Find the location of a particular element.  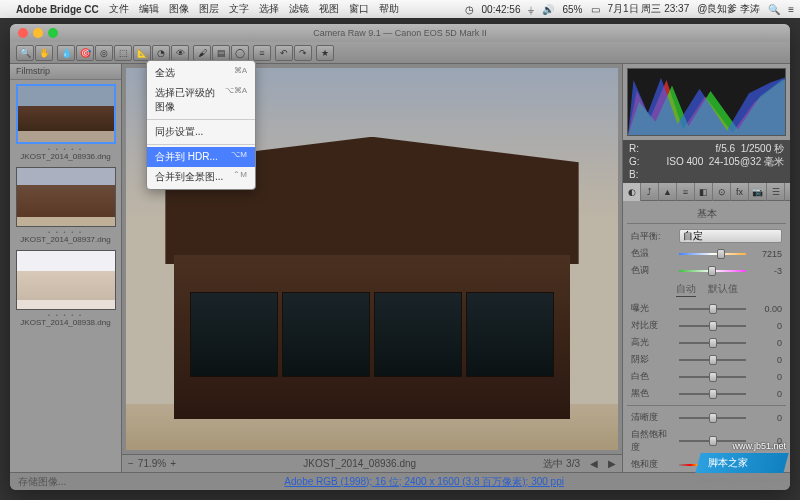

highlights-slider is located at coordinates (712, 343).